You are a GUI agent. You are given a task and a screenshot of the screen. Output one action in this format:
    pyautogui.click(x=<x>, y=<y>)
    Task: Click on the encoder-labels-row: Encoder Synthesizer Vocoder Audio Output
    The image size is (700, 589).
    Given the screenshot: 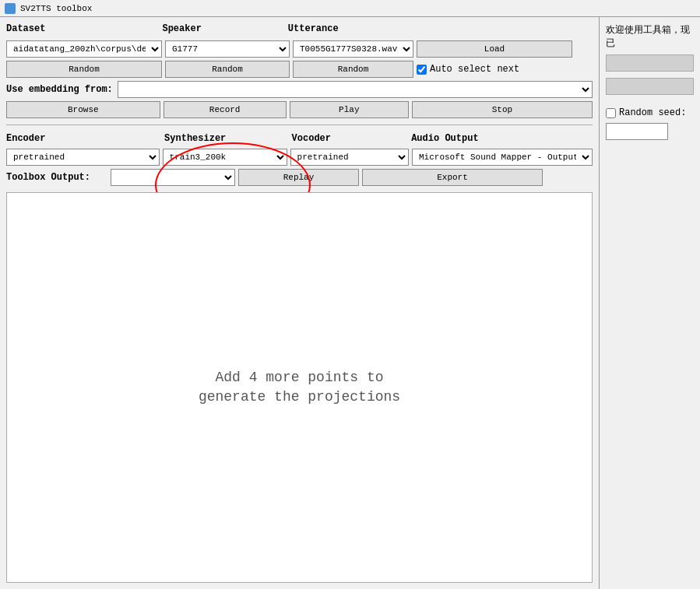 What is the action you would take?
    pyautogui.click(x=299, y=138)
    